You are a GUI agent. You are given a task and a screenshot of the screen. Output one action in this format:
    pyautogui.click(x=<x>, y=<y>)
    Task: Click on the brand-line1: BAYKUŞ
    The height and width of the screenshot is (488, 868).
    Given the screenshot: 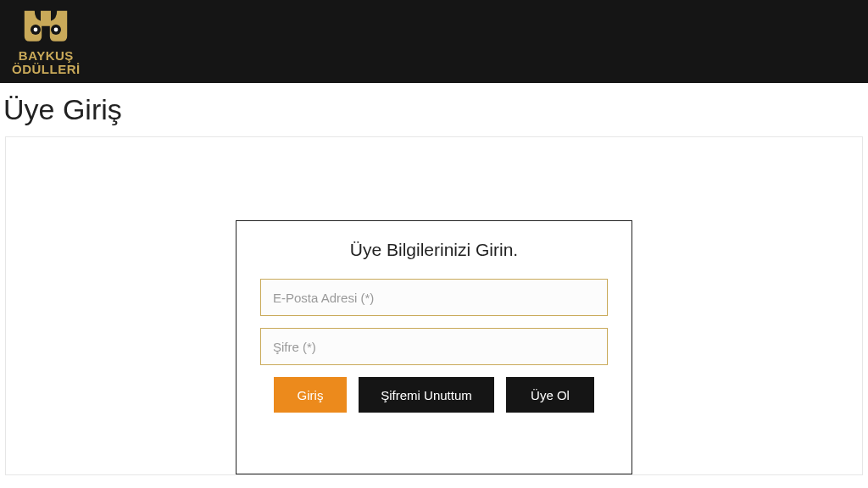 What is the action you would take?
    pyautogui.click(x=46, y=56)
    